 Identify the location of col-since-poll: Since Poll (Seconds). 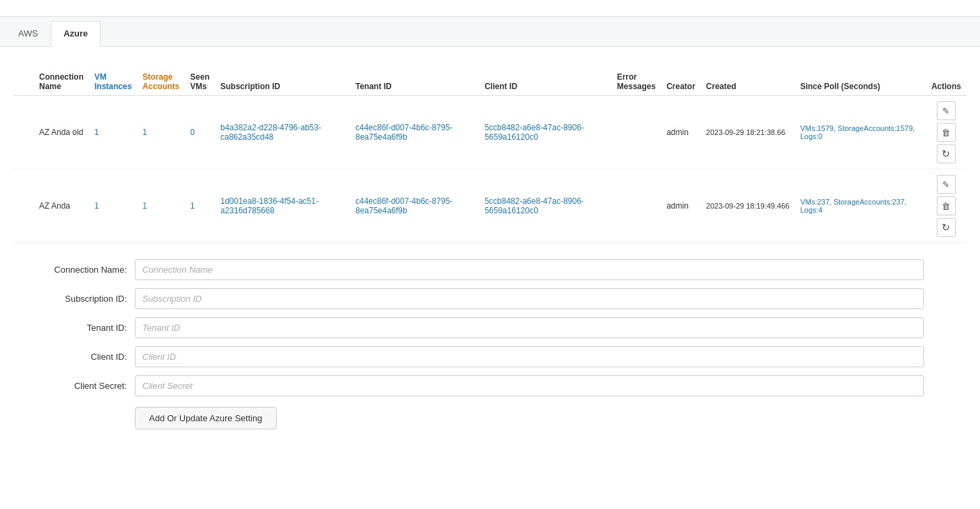
(861, 82).